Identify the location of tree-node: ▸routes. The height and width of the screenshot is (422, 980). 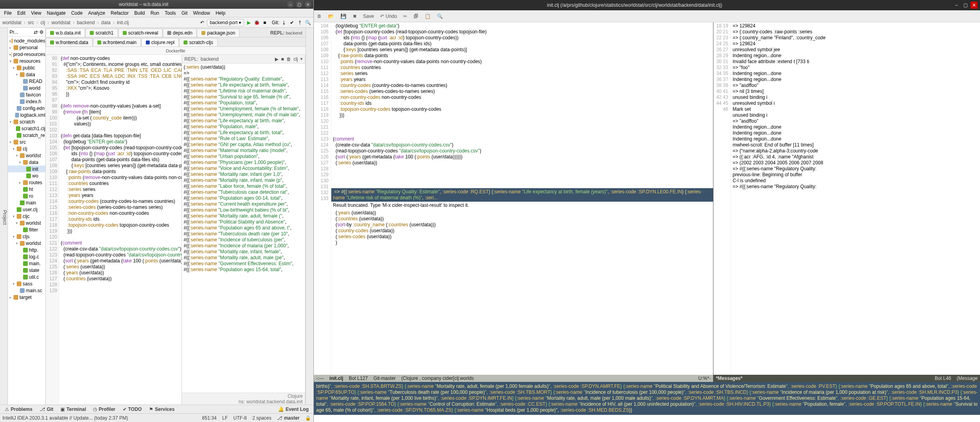
(27, 183).